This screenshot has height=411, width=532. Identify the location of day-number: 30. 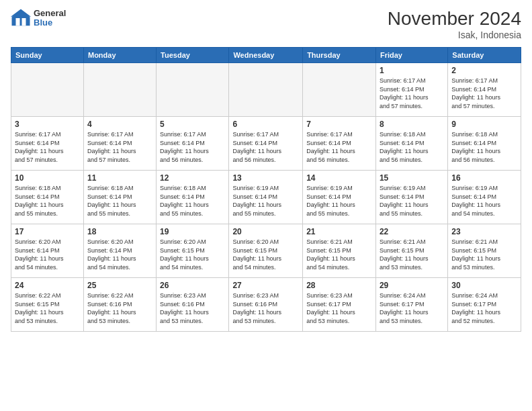
(484, 285).